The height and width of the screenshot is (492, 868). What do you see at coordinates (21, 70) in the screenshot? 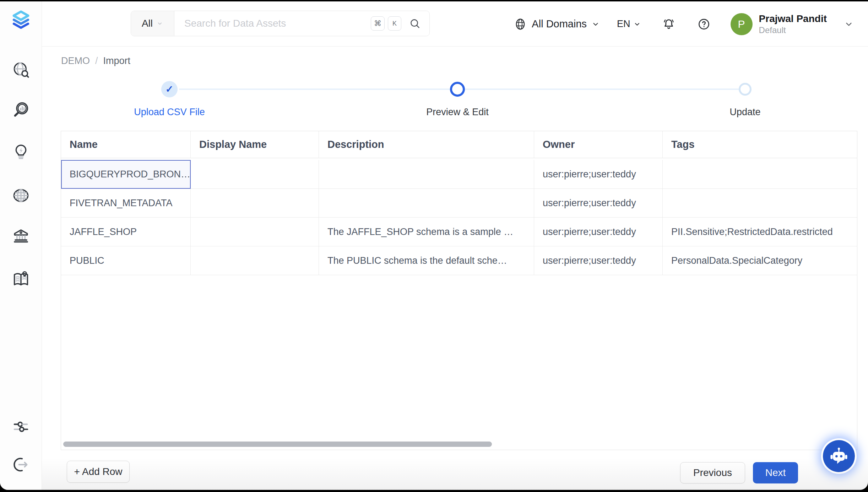
I see `sidebar-item-discovery` at bounding box center [21, 70].